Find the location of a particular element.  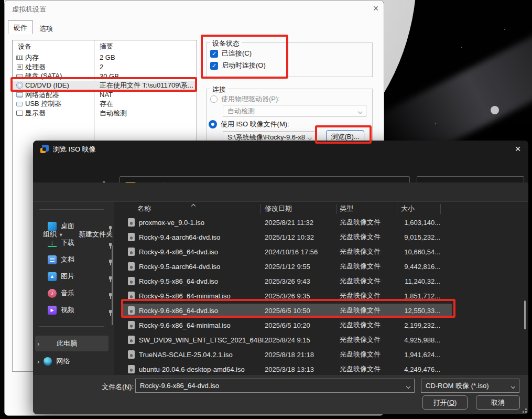

sidebar-item-documents: 文档 is located at coordinates (74, 260).